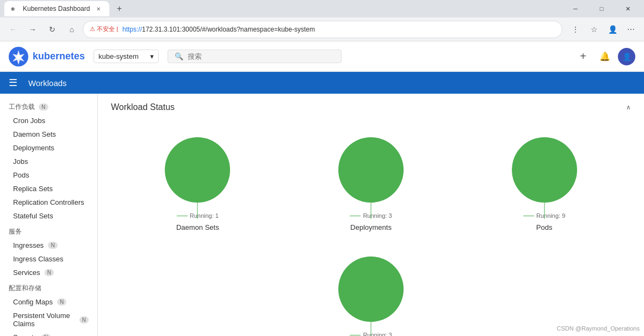 The image size is (644, 336). I want to click on chart-pods: Running: 9 Pods, so click(544, 181).